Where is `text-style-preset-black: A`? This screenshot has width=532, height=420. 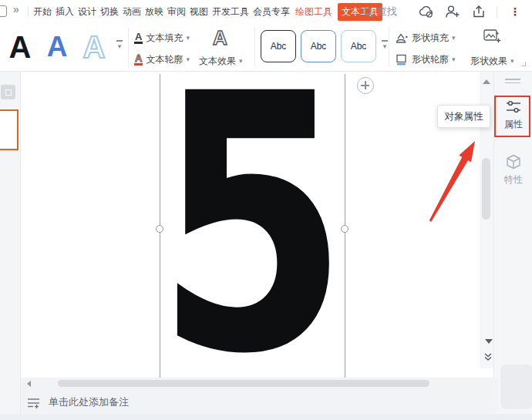
text-style-preset-black: A is located at coordinates (20, 47).